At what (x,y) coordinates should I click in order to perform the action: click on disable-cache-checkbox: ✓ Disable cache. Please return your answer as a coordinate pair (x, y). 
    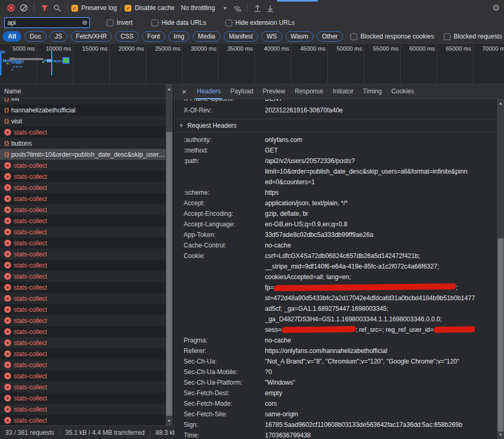
    Looking at the image, I should click on (149, 8).